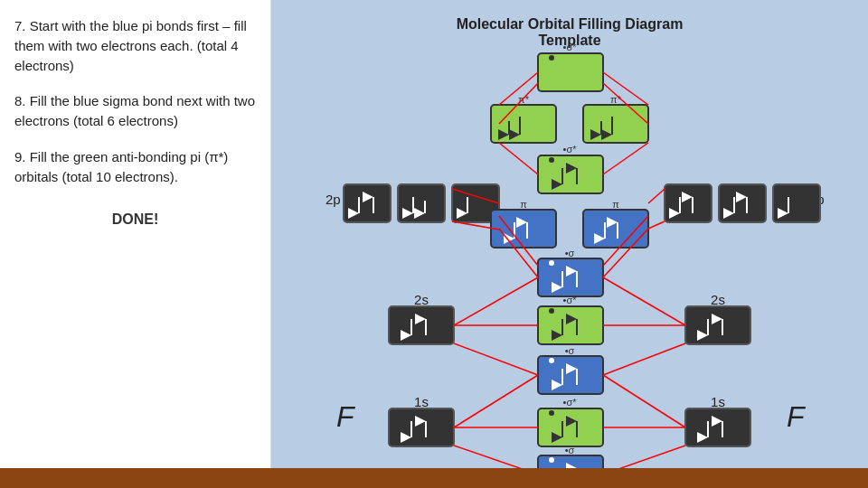 This screenshot has height=488, width=868. I want to click on pi-bonding-right-box, so click(616, 229).